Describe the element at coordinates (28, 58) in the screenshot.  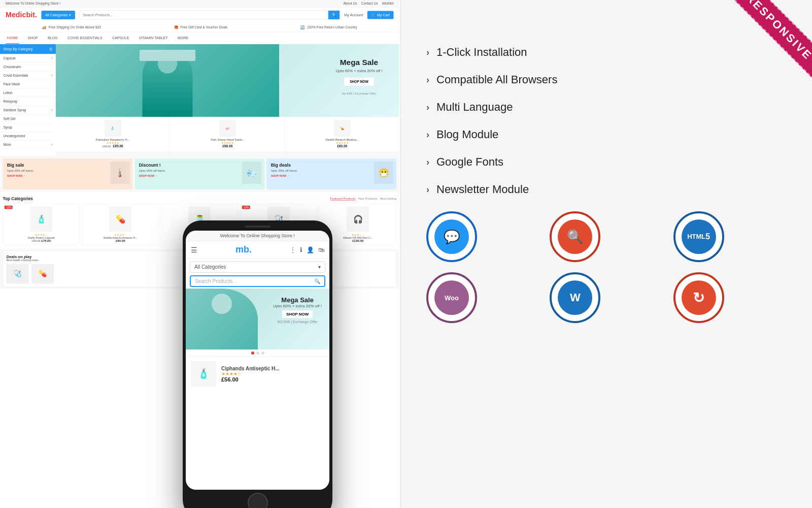
I see `sidebar-item-capsule: Capsule ›` at that location.